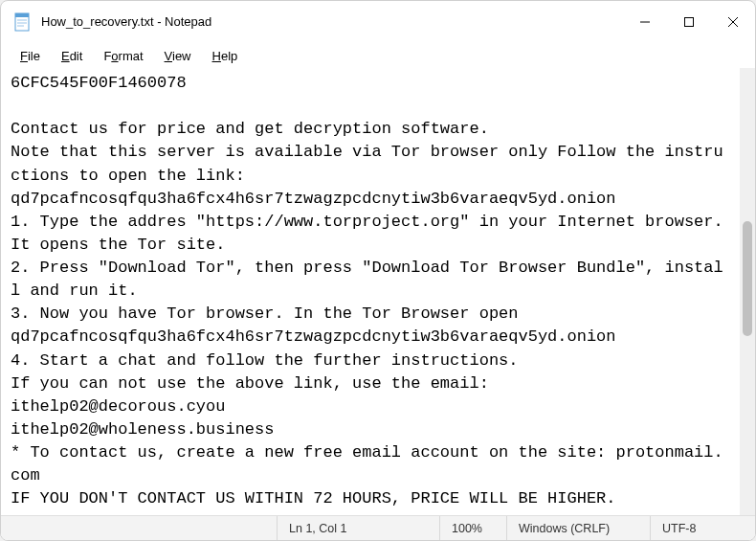  What do you see at coordinates (72, 56) in the screenshot?
I see `menu-edit: Edit` at bounding box center [72, 56].